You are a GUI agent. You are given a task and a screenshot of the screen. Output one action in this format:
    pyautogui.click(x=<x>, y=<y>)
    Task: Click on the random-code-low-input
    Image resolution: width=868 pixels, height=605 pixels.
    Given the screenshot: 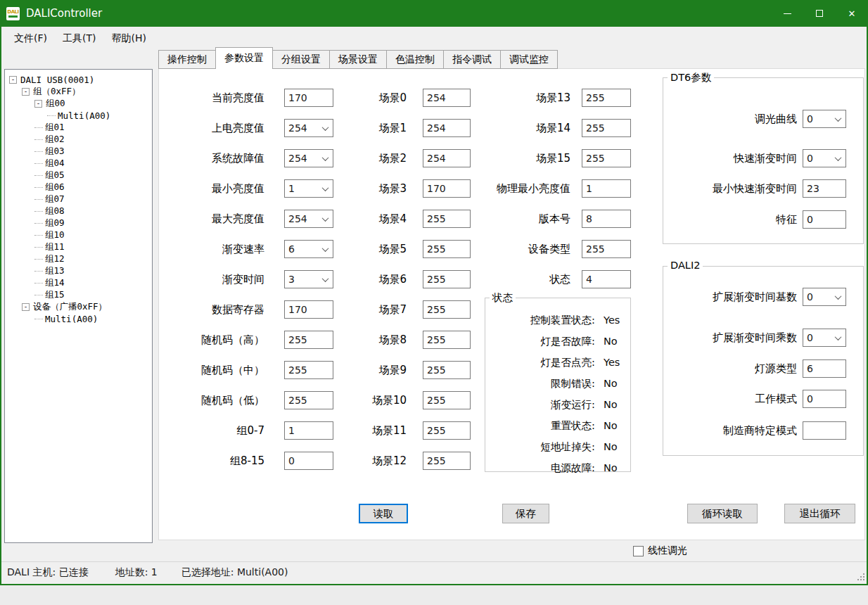 What is the action you would take?
    pyautogui.click(x=309, y=400)
    